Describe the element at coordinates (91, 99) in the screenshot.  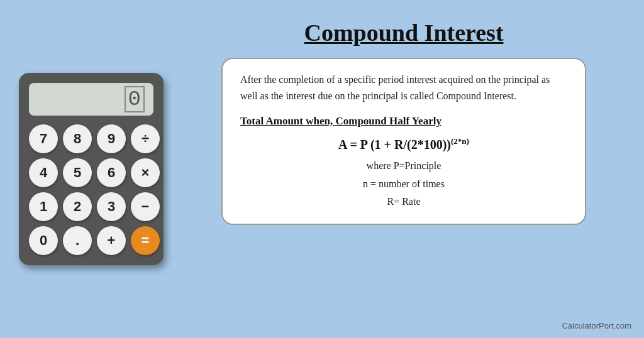
I see `calc-display: 0` at that location.